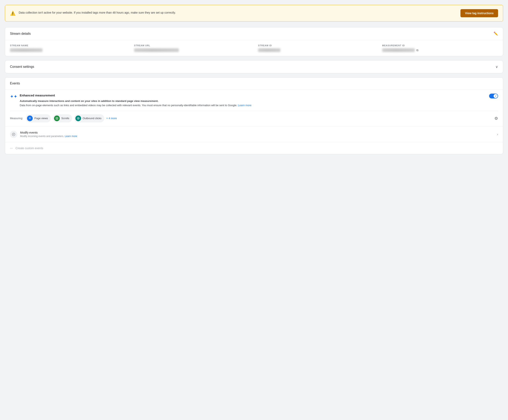 Image resolution: width=508 pixels, height=420 pixels. Describe the element at coordinates (254, 48) in the screenshot. I see `stream-fields: STREAM NAME STREAM URL STREAM ID MEASURE…` at that location.